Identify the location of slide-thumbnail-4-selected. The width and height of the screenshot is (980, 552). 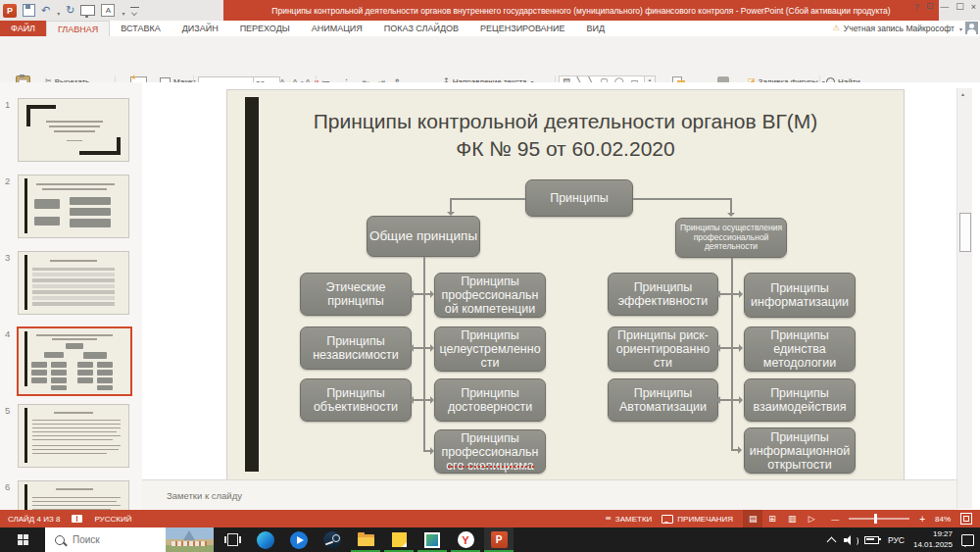
(74, 361).